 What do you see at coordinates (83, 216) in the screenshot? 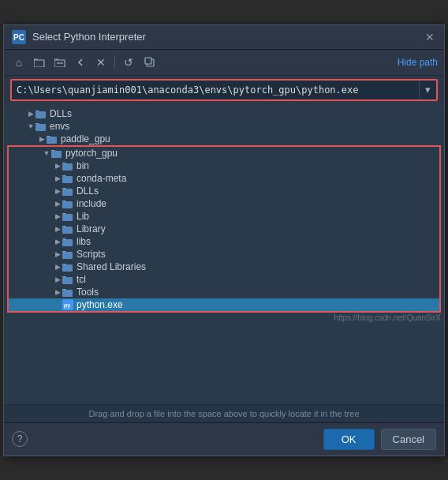
I see `tree-item-label: Lib` at bounding box center [83, 216].